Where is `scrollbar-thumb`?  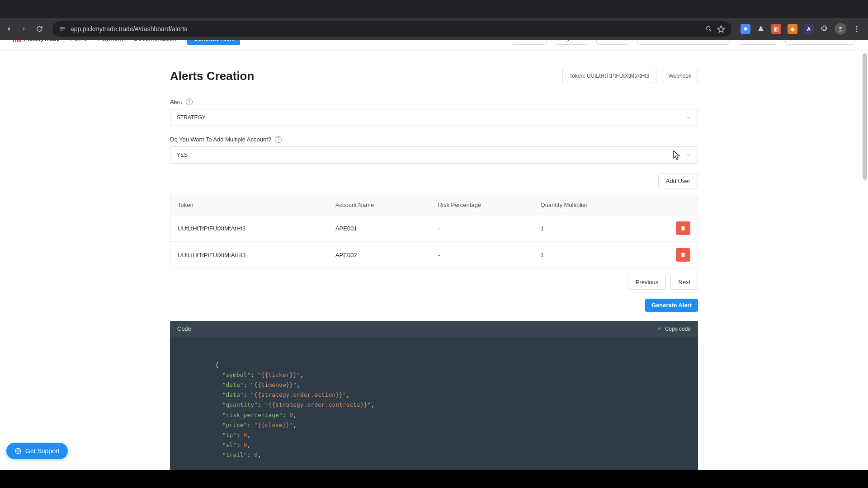
scrollbar-thumb is located at coordinates (865, 117).